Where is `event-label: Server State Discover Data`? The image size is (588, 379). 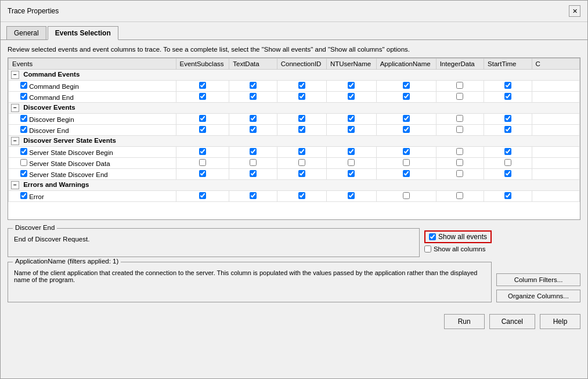 event-label: Server State Discover Data is located at coordinates (93, 164).